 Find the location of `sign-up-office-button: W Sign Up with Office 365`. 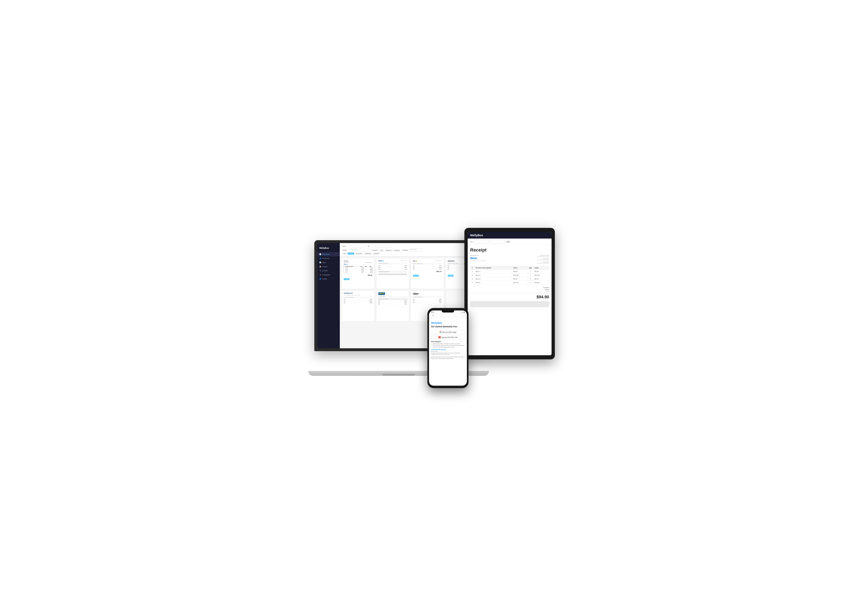

sign-up-office-button: W Sign Up with Office 365 is located at coordinates (448, 337).